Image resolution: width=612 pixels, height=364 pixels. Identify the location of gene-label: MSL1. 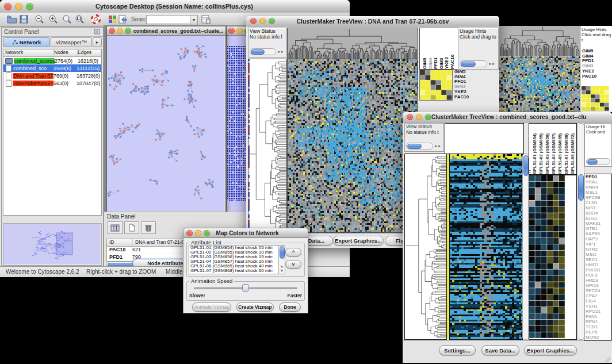
(598, 192).